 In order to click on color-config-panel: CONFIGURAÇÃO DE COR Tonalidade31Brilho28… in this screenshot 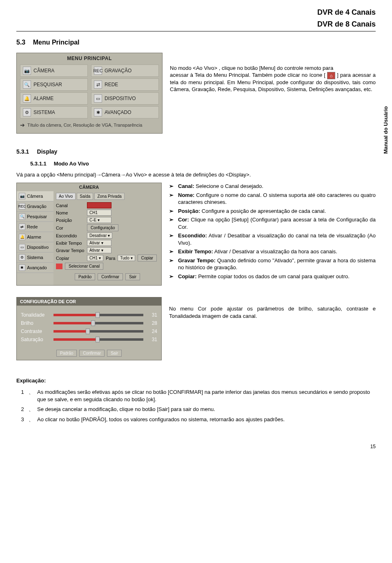, I will do `click(89, 328)`.